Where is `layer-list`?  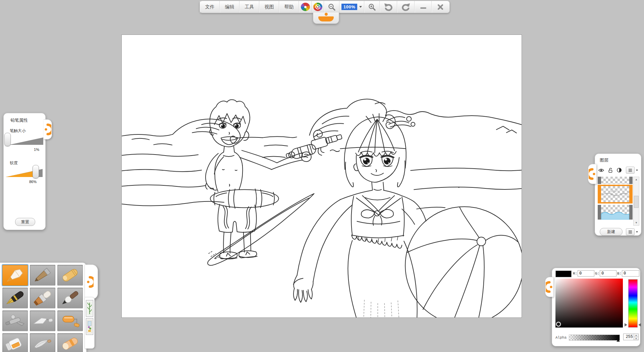
layer-list is located at coordinates (615, 201).